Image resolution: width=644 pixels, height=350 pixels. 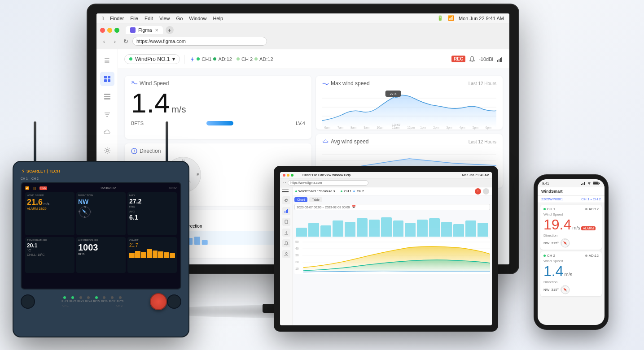 What do you see at coordinates (571, 236) in the screenshot?
I see `ch1-dir-label: Direction` at bounding box center [571, 236].